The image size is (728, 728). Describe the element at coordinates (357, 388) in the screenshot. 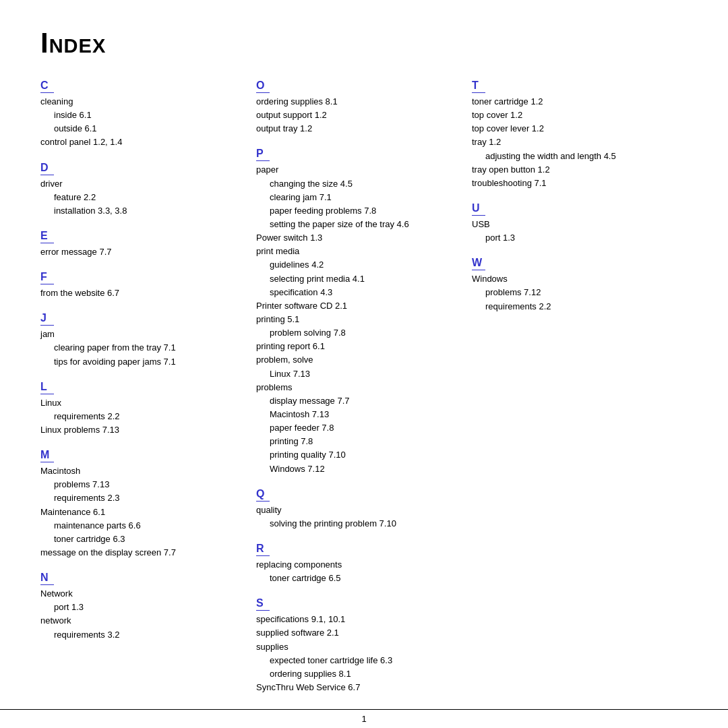

I see `index-entry: problems` at that location.